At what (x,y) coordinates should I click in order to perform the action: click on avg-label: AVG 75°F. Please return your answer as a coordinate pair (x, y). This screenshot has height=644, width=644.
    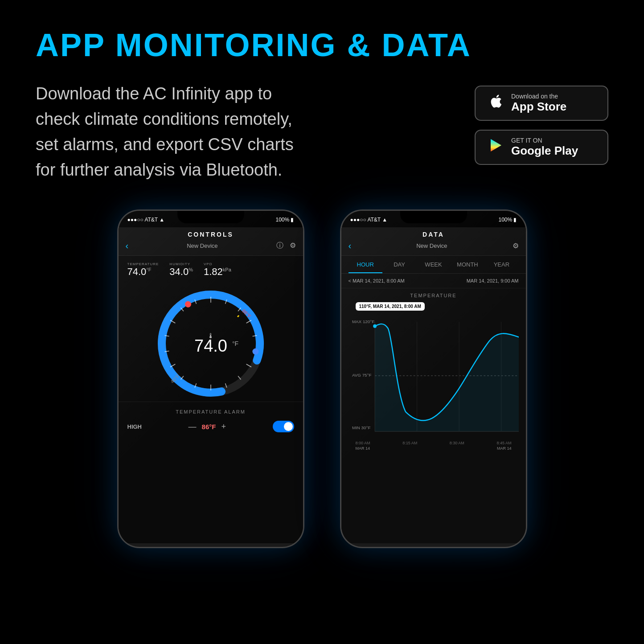
    Looking at the image, I should click on (361, 375).